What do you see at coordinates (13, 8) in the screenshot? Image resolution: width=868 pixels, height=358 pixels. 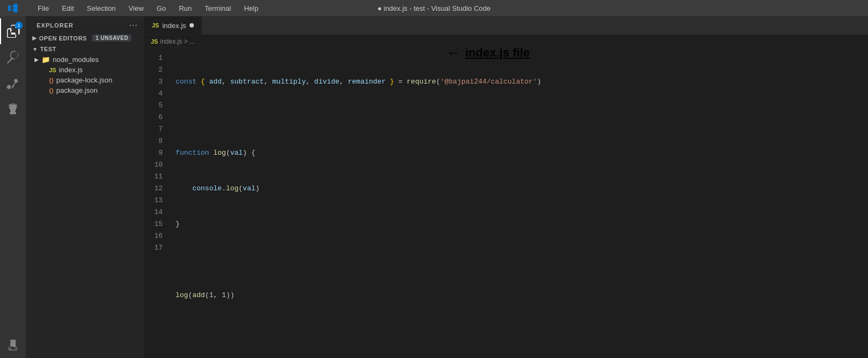 I see `vscode-logo` at bounding box center [13, 8].